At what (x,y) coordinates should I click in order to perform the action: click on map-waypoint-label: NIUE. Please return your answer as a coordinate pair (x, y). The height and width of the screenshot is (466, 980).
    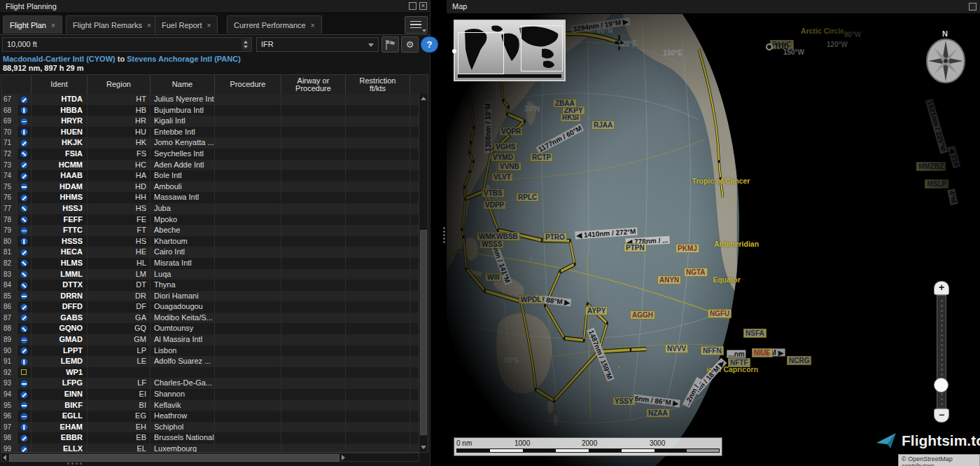
    Looking at the image, I should click on (762, 353).